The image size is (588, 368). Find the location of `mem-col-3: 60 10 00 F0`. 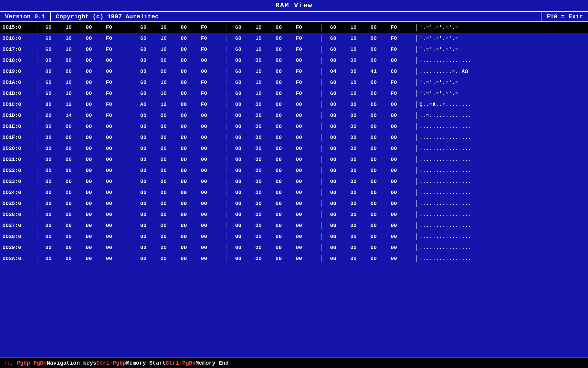

mem-col-3: 60 10 00 F0 is located at coordinates (274, 28).